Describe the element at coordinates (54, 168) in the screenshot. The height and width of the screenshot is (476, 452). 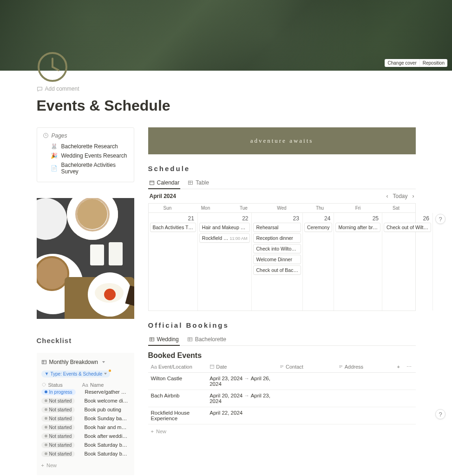
I see `page-emoji-icon: 📄` at that location.